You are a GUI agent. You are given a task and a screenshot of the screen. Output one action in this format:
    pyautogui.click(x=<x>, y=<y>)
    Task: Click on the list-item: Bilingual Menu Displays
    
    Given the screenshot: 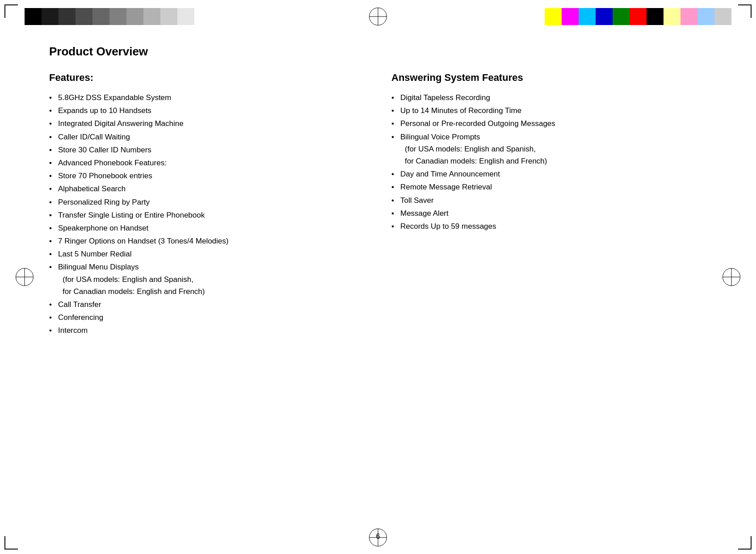 What is the action you would take?
    pyautogui.click(x=207, y=267)
    